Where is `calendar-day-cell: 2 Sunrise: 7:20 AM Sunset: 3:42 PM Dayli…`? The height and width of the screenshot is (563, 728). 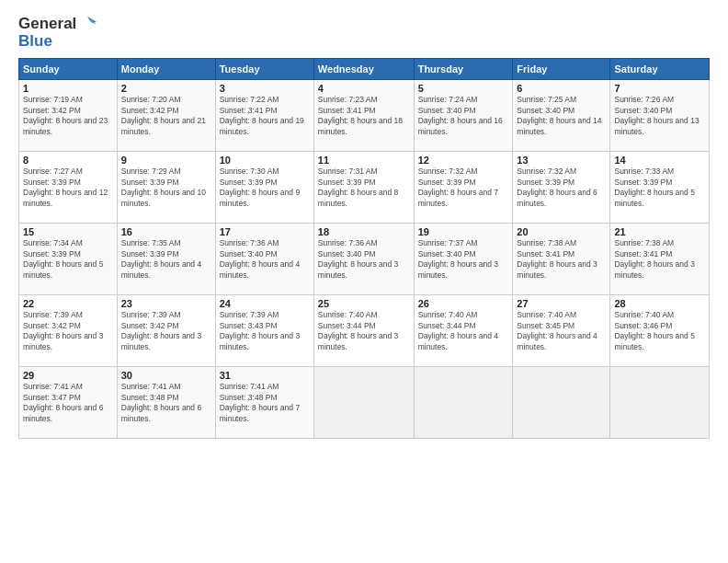 calendar-day-cell: 2 Sunrise: 7:20 AM Sunset: 3:42 PM Dayli… is located at coordinates (165, 115).